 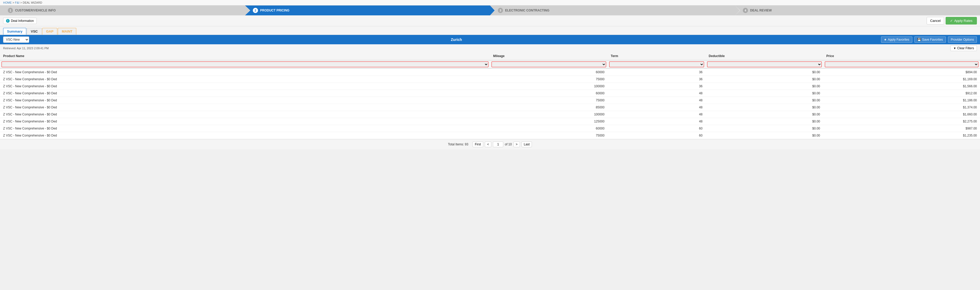 What do you see at coordinates (765, 94) in the screenshot?
I see `cell-deductible-3: $0.00` at bounding box center [765, 94].